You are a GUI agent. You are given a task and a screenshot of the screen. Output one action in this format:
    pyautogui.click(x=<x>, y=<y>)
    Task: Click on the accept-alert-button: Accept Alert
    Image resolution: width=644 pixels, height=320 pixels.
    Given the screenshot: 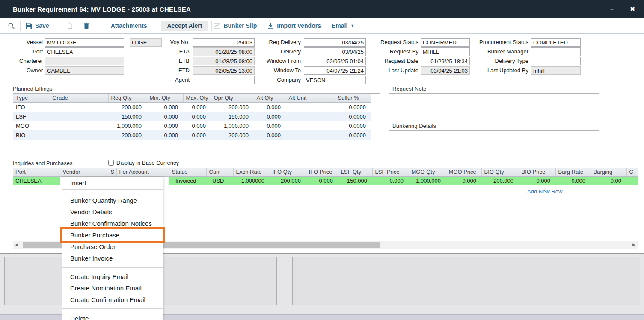 What is the action you would take?
    pyautogui.click(x=185, y=26)
    